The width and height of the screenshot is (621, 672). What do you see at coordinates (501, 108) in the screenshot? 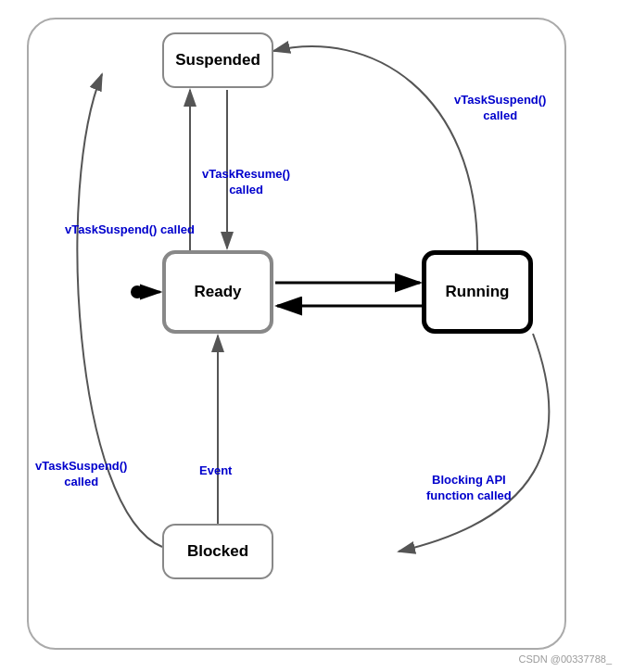
I see `label-running-to-suspended: vTaskSuspend()called` at bounding box center [501, 108].